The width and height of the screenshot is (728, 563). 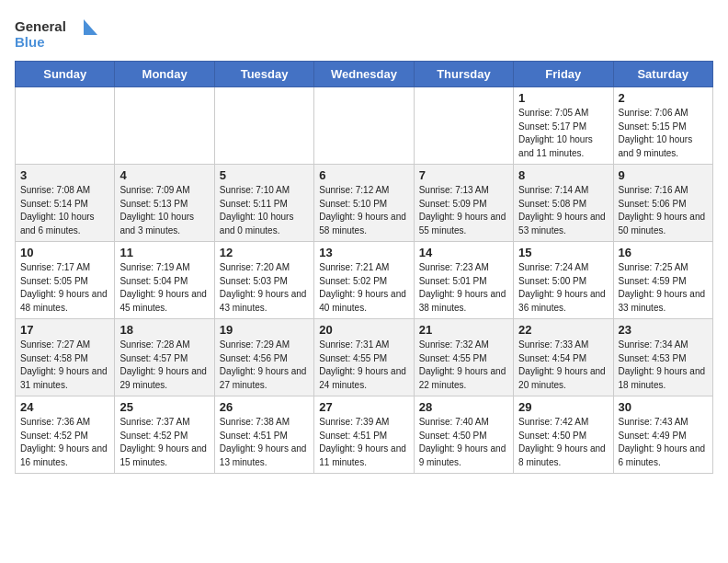 I want to click on day-number: 18, so click(x=164, y=329).